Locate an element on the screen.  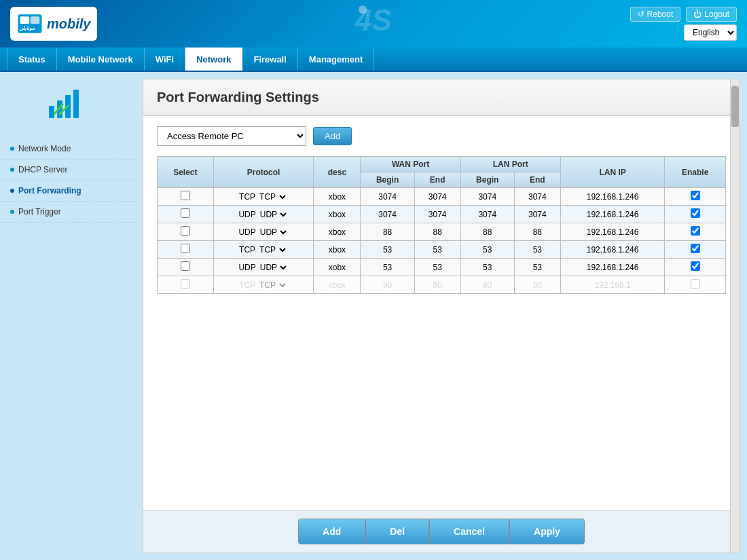
row-lan-end-cell: 3074 is located at coordinates (537, 197).